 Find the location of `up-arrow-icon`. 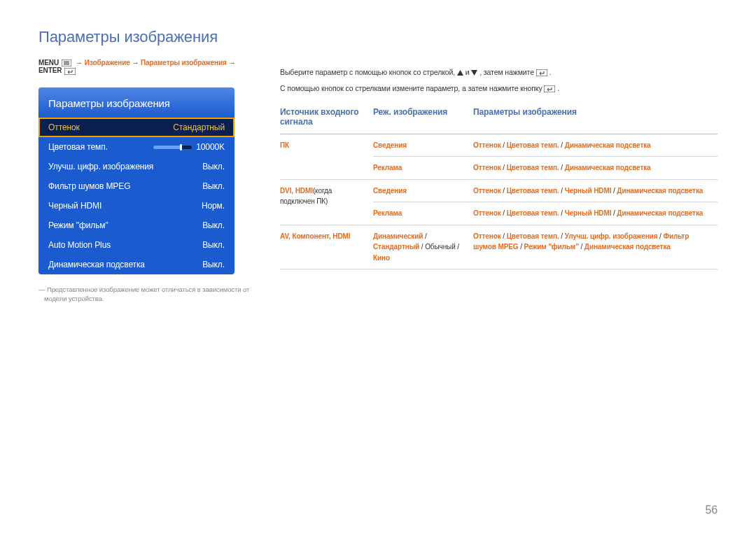

up-arrow-icon is located at coordinates (461, 73).